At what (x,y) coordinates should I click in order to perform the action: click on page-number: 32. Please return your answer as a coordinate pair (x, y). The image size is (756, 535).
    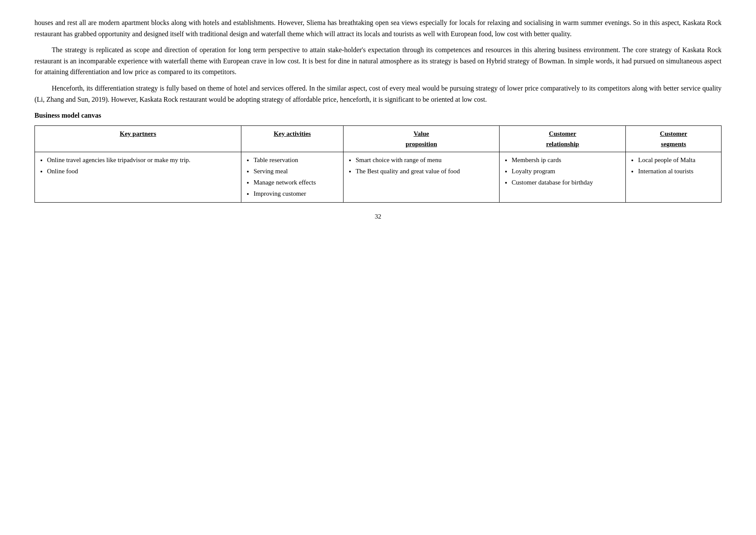
    Looking at the image, I should click on (378, 216).